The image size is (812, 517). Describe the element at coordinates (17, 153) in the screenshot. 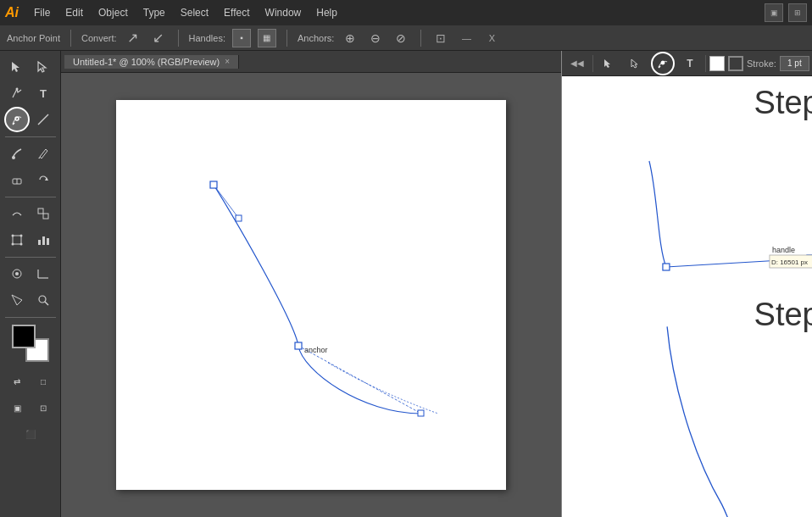

I see `paintbrush-tool-btn` at that location.